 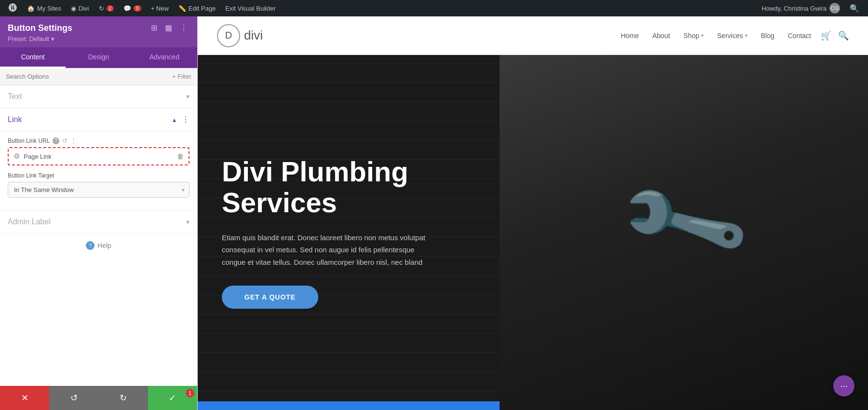 What do you see at coordinates (197, 8) in the screenshot?
I see `edit-page-item: ✏️ Edit Page` at bounding box center [197, 8].